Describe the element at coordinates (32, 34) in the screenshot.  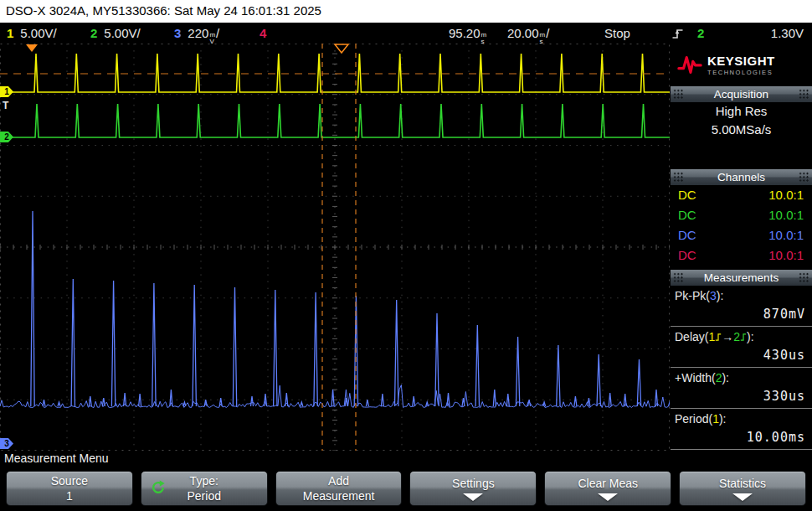
I see `ch1-status: 15.00V/` at that location.